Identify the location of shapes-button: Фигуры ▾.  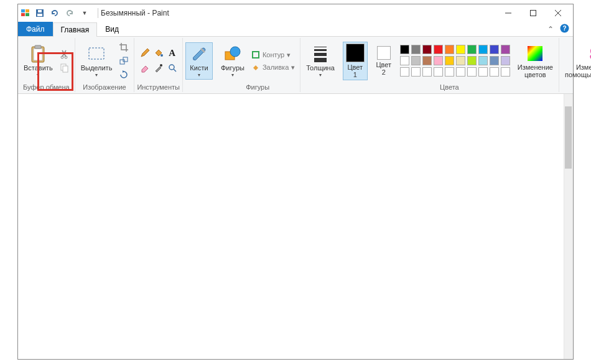
(233, 61).